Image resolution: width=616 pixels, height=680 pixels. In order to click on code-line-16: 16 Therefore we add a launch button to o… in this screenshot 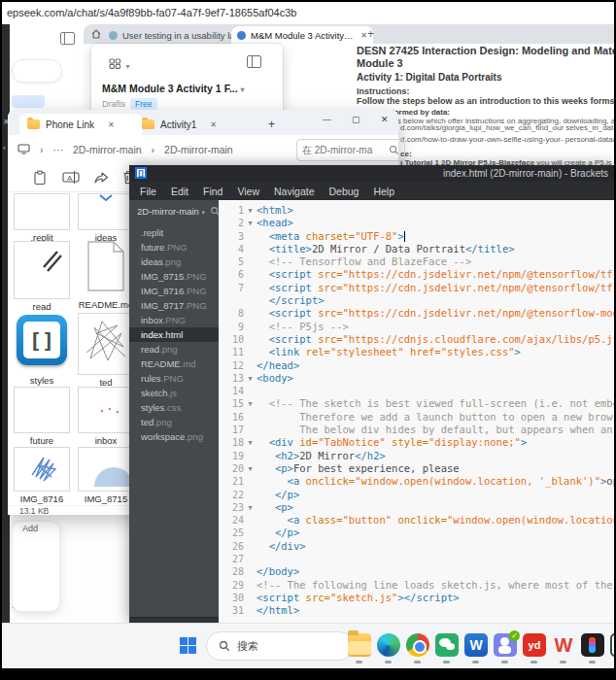, I will do `click(416, 418)`.